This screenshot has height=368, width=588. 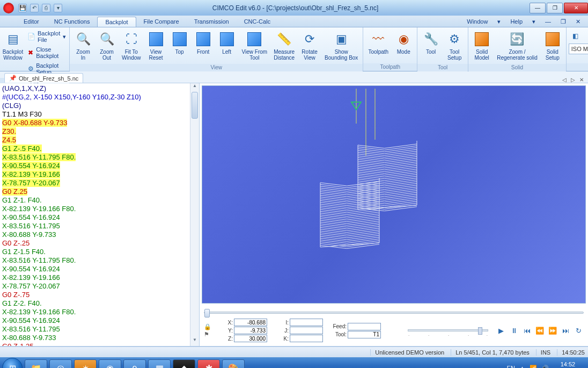 I want to click on skip-fwd-button: ⏩, so click(x=553, y=330).